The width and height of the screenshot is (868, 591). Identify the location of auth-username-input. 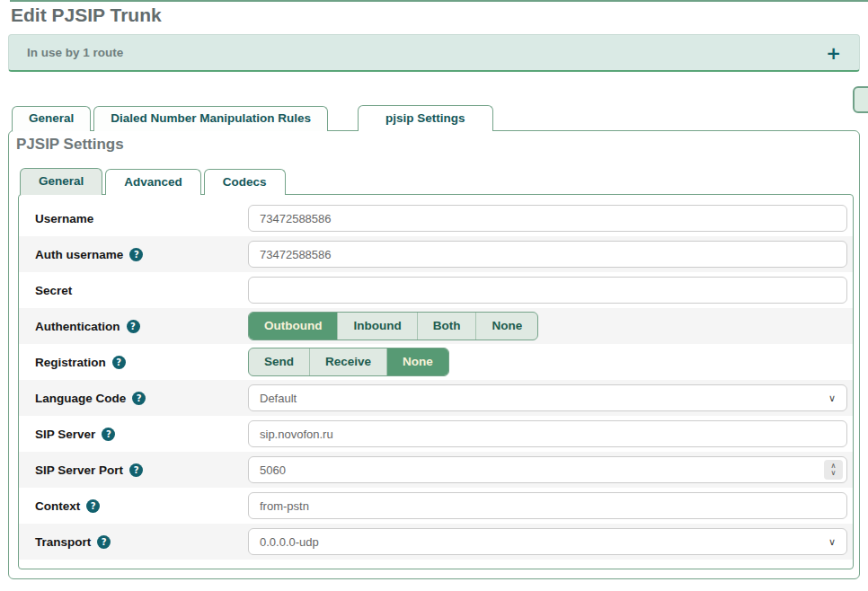
(548, 254).